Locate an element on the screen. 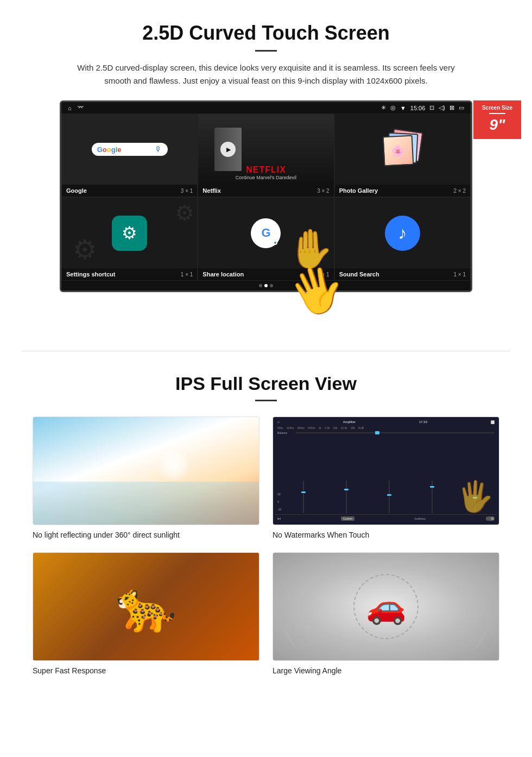 The image size is (532, 757). badge-label: Screen Size is located at coordinates (497, 108).